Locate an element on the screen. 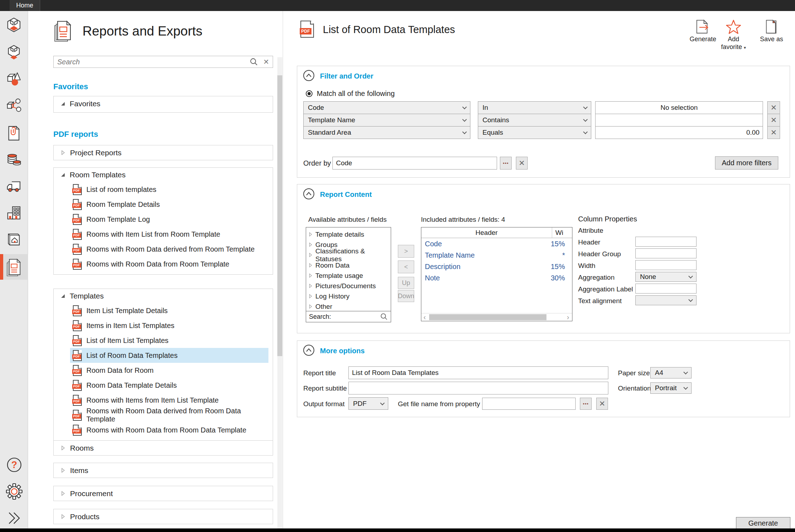 This screenshot has height=532, width=795. tab-home: Home is located at coordinates (25, 6).